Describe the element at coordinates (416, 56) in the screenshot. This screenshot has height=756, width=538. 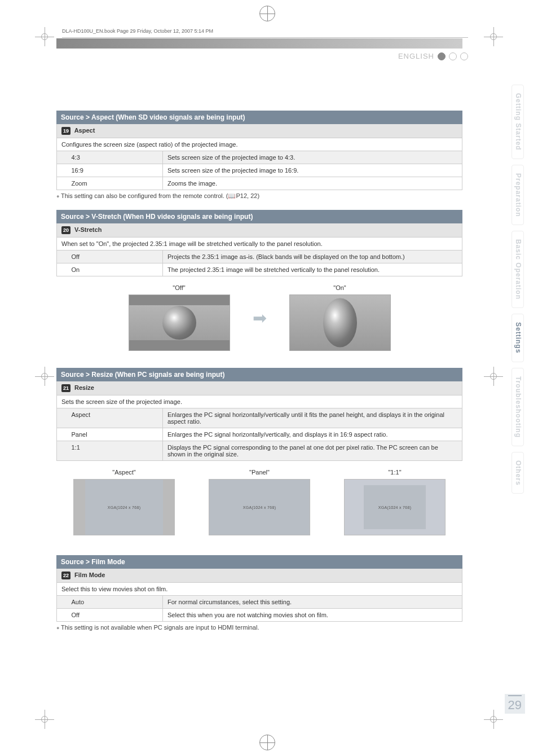
I see `language-label: ENGLISH` at that location.